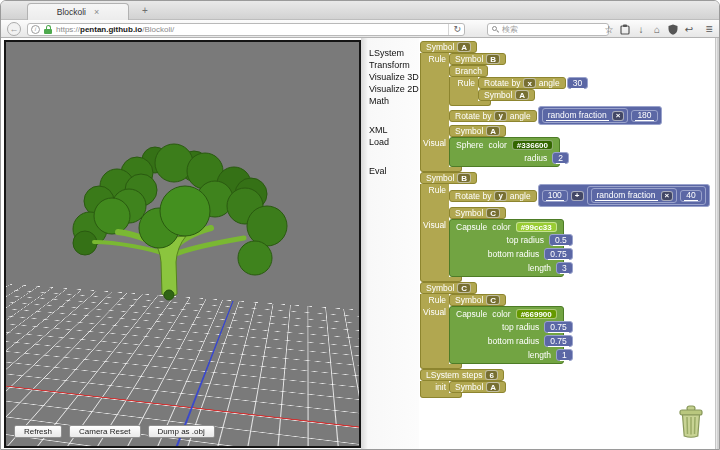 The width and height of the screenshot is (720, 450). I want to click on axis-dropdown: x, so click(529, 83).